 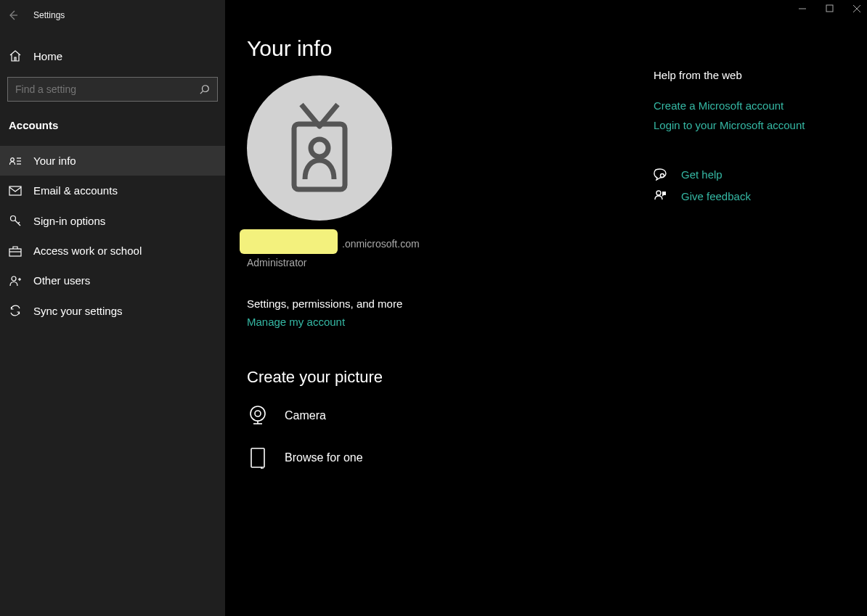 I want to click on help-link-login-account: Login to your Microsoft account, so click(x=729, y=125).